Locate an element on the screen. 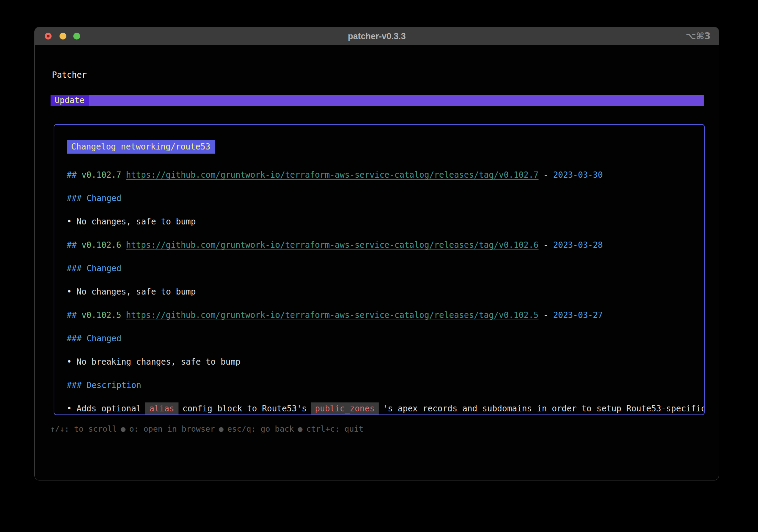 The image size is (758, 532). release-heading: ##v0.102.7https://github.com/gruntwork-i… is located at coordinates (335, 175).